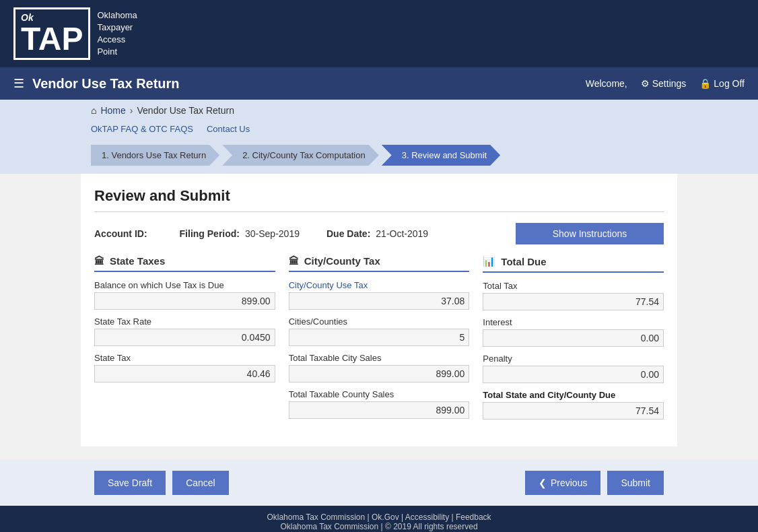  What do you see at coordinates (210, 234) in the screenshot?
I see `filing-period-label: Filing Period:` at bounding box center [210, 234].